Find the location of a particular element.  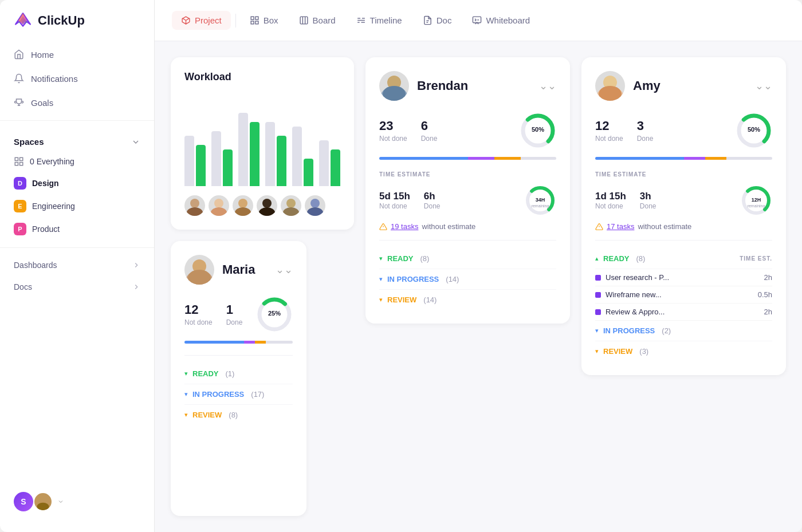

amy-task-1: User research - P... 2h is located at coordinates (684, 278).